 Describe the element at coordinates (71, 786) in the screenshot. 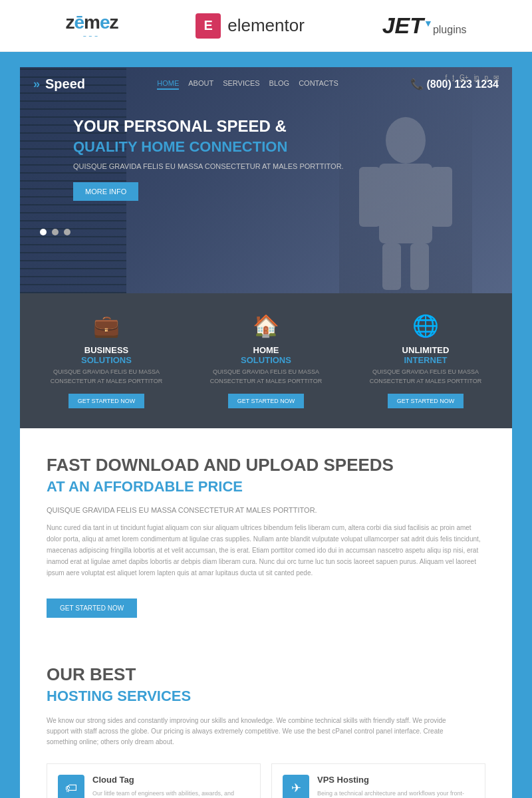

I see `cloud-tag-icon-1: 🏷` at that location.